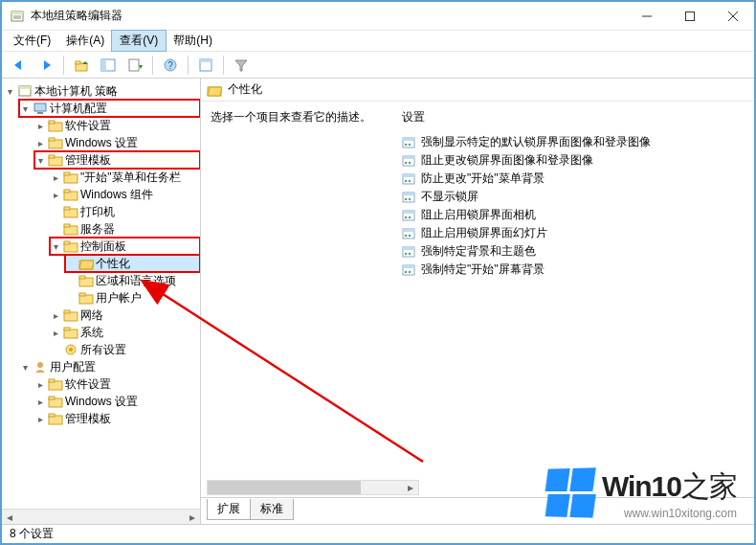  Describe the element at coordinates (124, 332) in the screenshot. I see `tree-system: ▸系统` at that location.